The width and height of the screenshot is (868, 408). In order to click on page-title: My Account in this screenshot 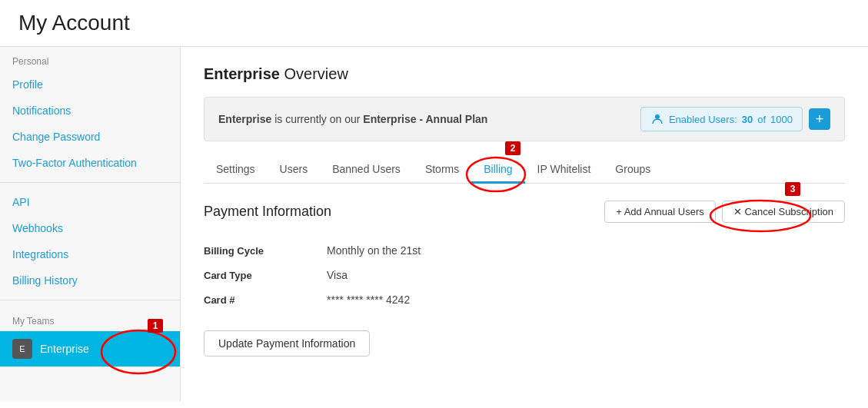, I will do `click(434, 23)`.